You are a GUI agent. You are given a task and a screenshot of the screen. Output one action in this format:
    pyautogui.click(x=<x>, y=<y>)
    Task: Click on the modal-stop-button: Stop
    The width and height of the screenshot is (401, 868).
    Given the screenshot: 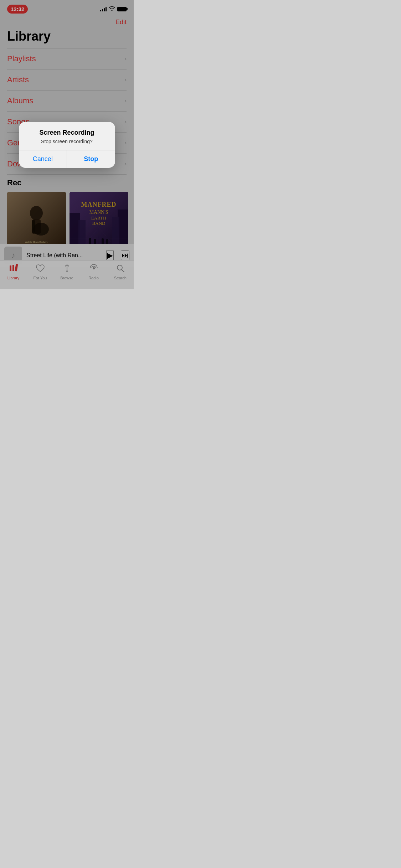 What is the action you would take?
    pyautogui.click(x=91, y=159)
    